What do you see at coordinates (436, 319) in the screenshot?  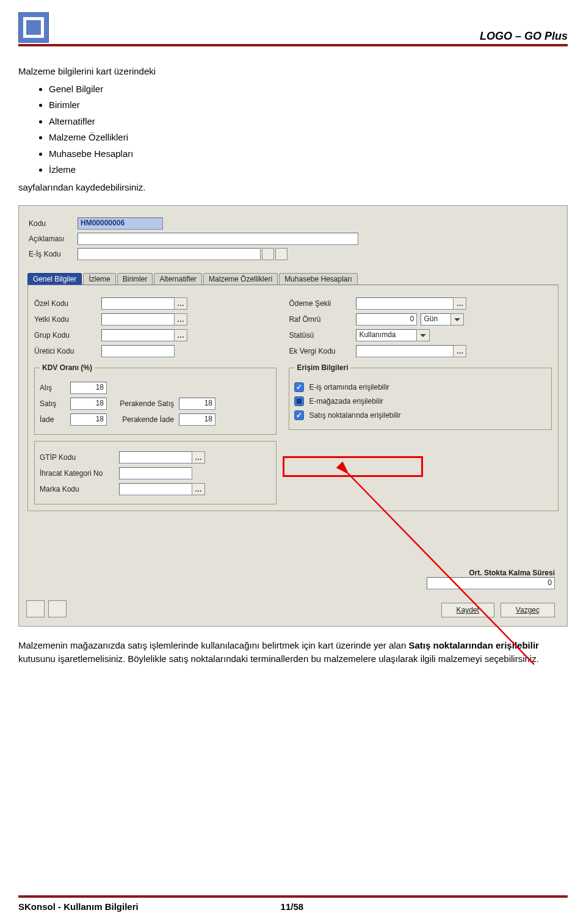 I see `raf-unit: Gün` at bounding box center [436, 319].